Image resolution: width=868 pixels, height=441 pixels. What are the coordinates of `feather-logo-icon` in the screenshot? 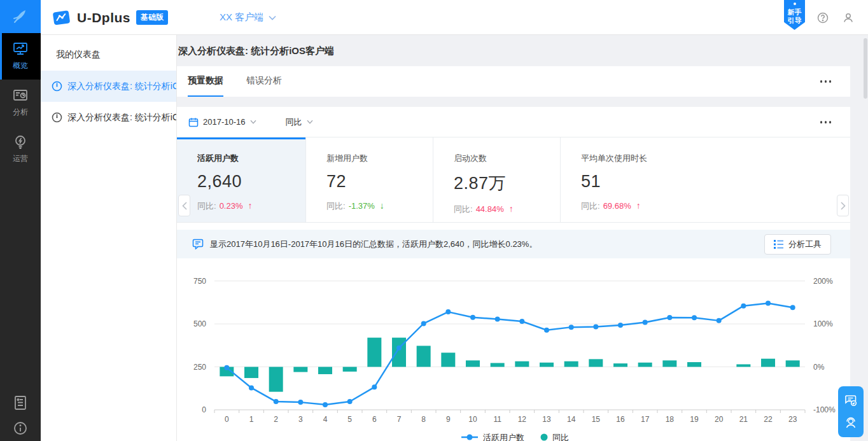 It's located at (20, 17).